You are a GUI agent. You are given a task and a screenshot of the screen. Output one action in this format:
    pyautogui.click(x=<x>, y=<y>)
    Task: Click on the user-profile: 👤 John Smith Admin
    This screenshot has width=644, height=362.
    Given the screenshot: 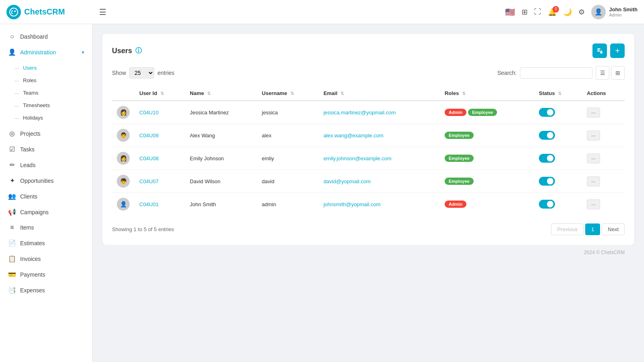 What is the action you would take?
    pyautogui.click(x=615, y=12)
    